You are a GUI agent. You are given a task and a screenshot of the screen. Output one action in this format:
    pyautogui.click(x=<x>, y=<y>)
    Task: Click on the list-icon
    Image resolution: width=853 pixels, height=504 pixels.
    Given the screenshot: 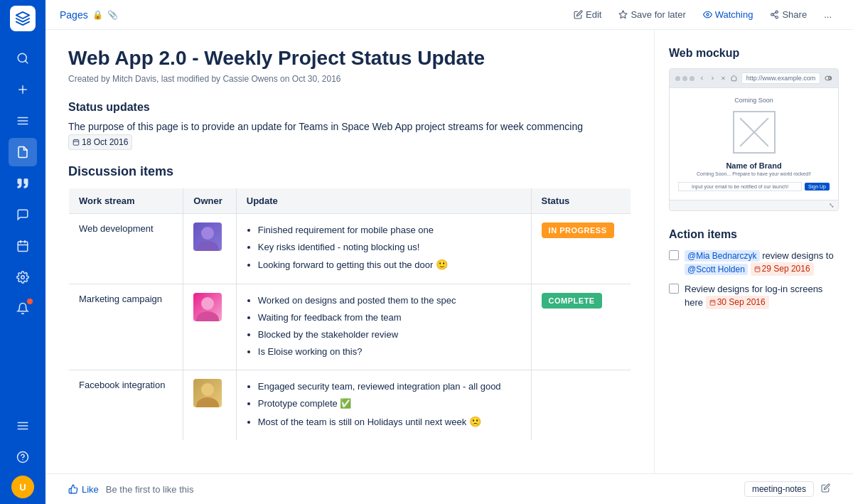 What is the action you would take?
    pyautogui.click(x=23, y=121)
    